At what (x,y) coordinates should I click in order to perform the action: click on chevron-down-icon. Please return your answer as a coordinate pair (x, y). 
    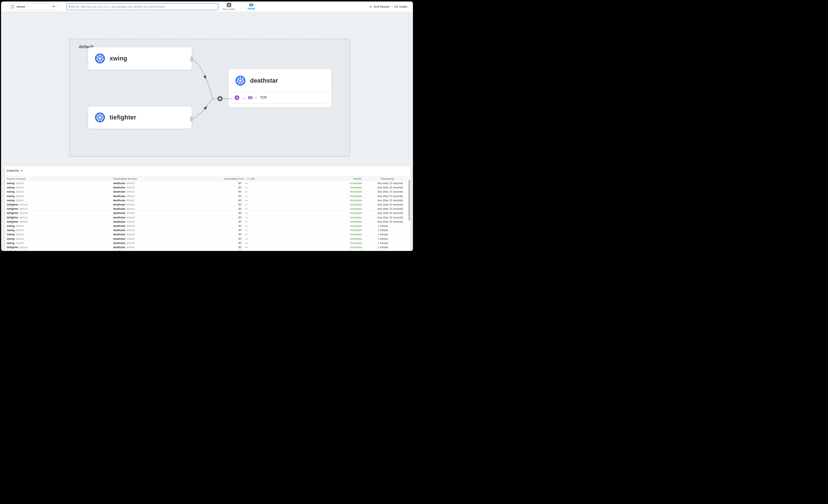
    Looking at the image, I should click on (54, 7).